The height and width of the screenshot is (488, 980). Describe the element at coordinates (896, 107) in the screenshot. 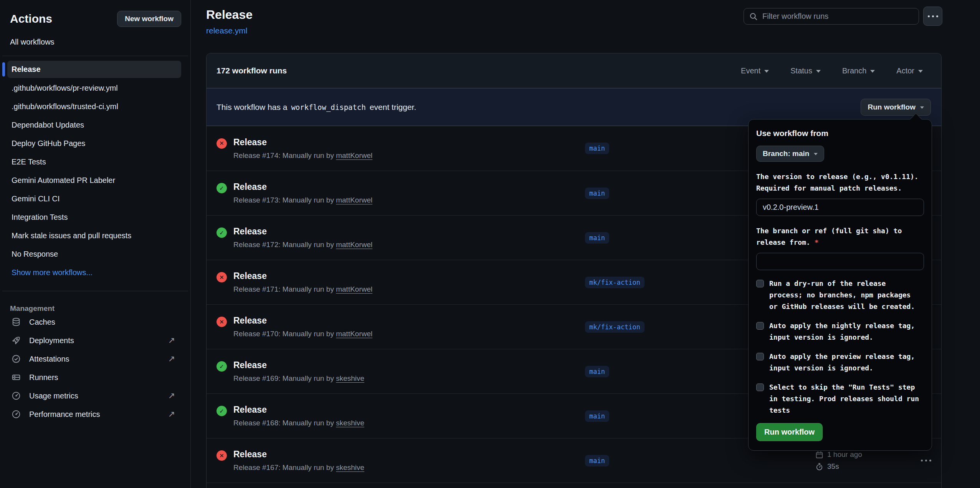

I see `run-workflow-dropdown-button: Run workflow` at that location.